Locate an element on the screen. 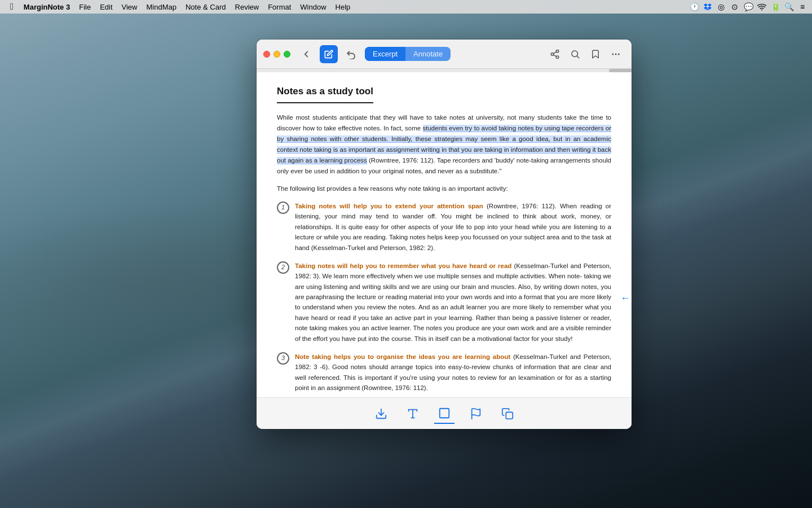  bookmark-button is located at coordinates (595, 54).